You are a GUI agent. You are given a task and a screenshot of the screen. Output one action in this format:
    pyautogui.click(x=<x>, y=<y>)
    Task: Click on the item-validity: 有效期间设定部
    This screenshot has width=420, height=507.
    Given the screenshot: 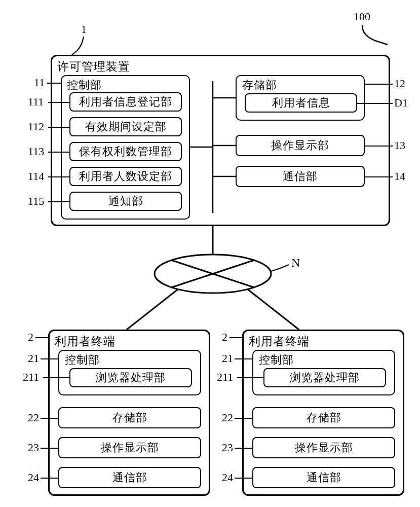 What is the action you would take?
    pyautogui.click(x=126, y=127)
    